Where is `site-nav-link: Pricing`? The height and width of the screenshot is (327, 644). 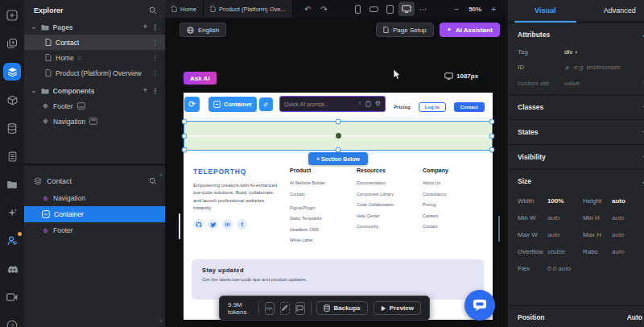 site-nav-link: Pricing is located at coordinates (402, 107).